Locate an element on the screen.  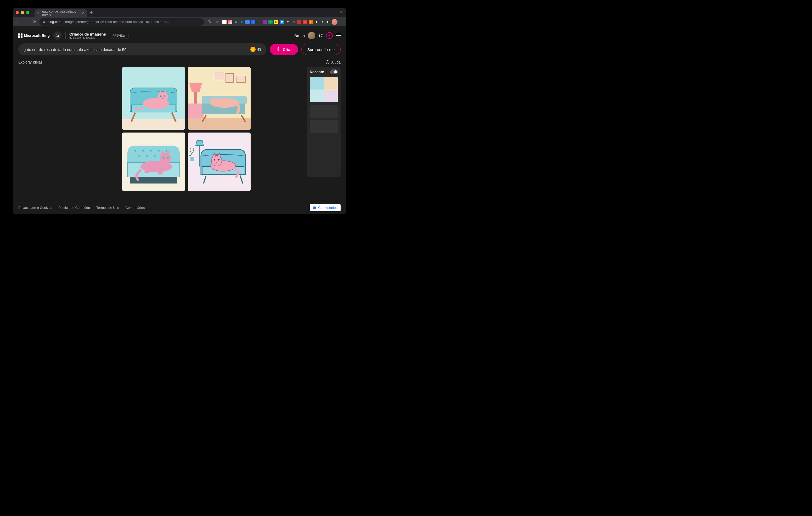
tab-bar: gato cor de rosa deitado num s ✕ + is located at coordinates (179, 12).